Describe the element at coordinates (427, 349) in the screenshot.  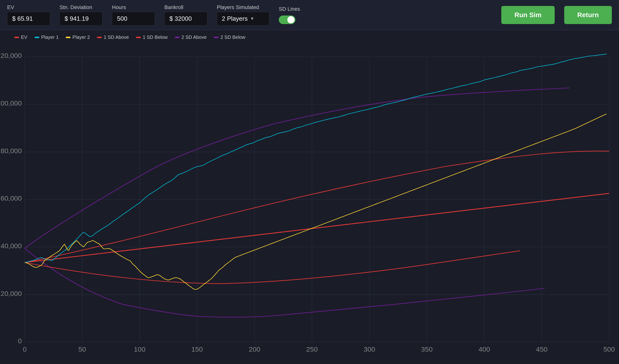
I see `svg-text: 350` at that location.